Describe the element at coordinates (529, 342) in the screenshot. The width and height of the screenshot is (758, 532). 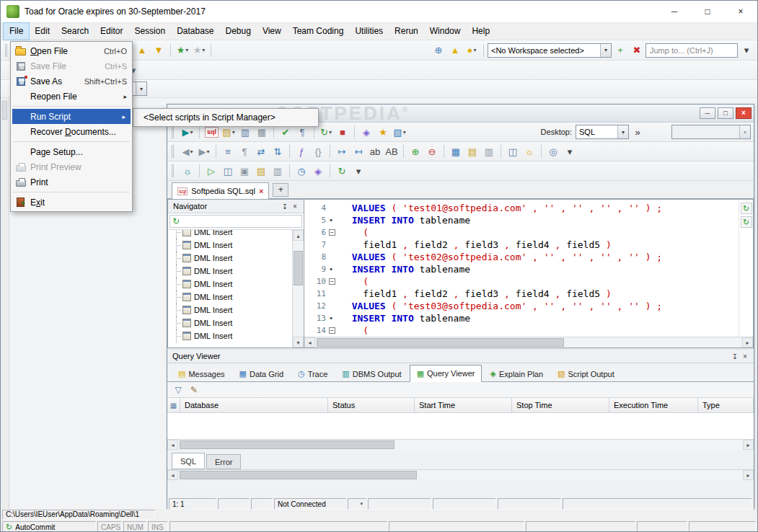
I see `editor-hscrollbar: ◂ ▸` at that location.